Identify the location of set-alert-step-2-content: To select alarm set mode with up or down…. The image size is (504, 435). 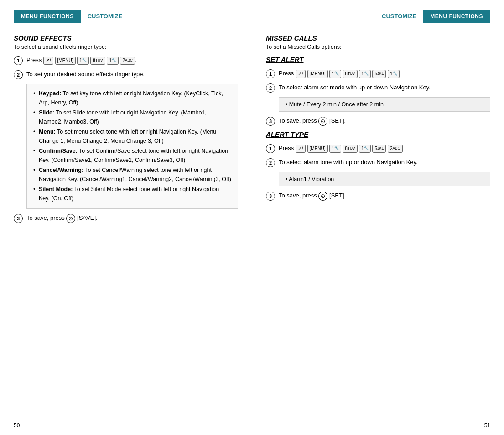
(384, 88).